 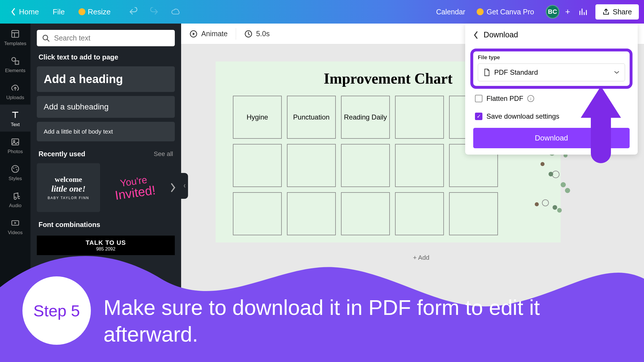 I want to click on search-box, so click(x=106, y=38).